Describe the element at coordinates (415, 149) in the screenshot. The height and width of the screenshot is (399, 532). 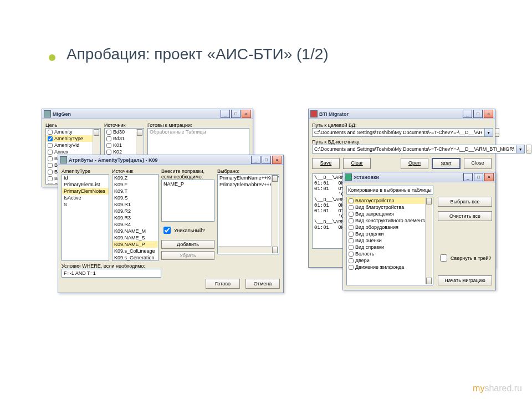
I see `source-db-path: C:\Documents and Settings\Toshiba\My Doc…` at that location.